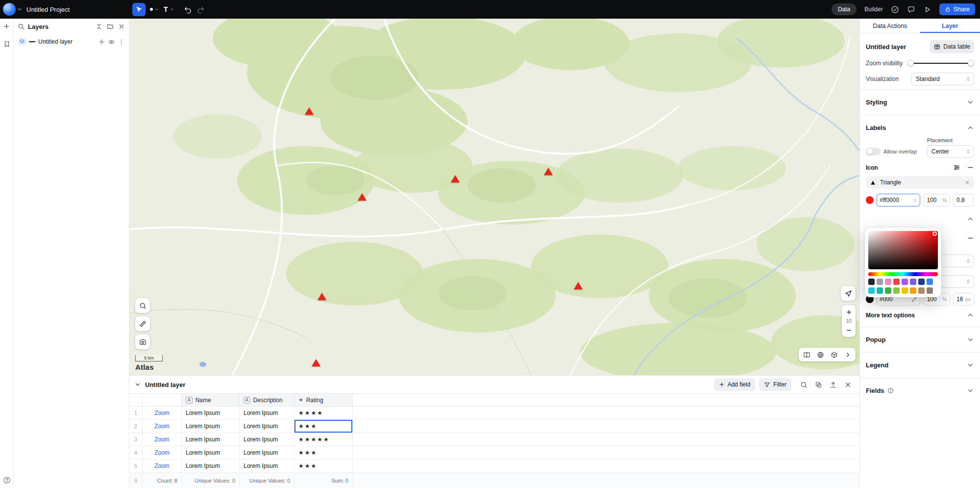  Describe the element at coordinates (849, 330) in the screenshot. I see `zoom-out-button` at that location.